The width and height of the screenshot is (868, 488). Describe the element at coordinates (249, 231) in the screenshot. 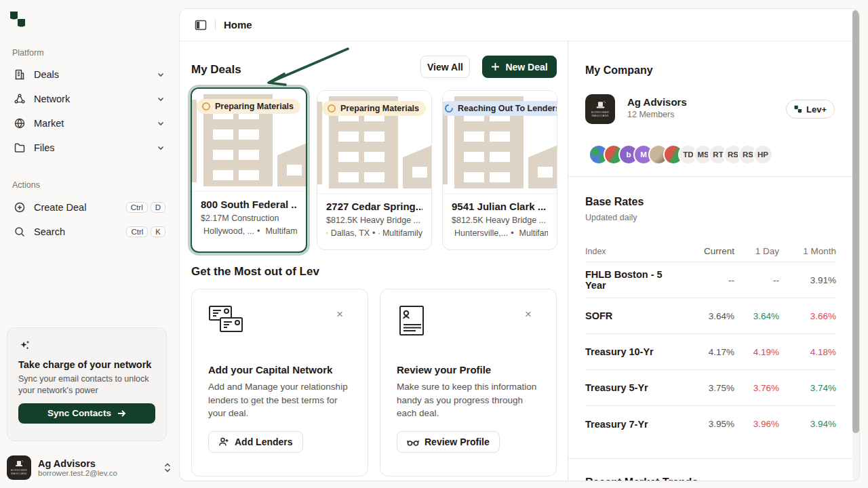

I see `deal-meta: Hollywood, ... • Multifamily` at that location.